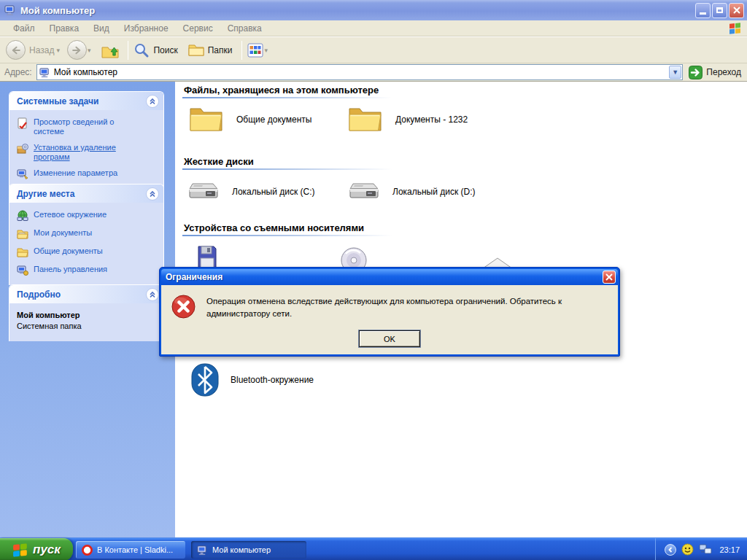 The height and width of the screenshot is (560, 747). I want to click on address-input: Мой компьютер ▼, so click(360, 72).